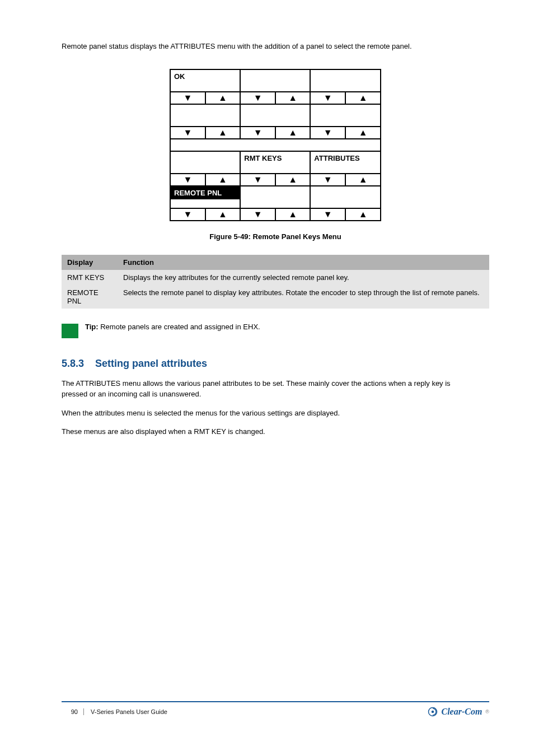 The width and height of the screenshot is (534, 756). I want to click on clear-com-icon, so click(433, 712).